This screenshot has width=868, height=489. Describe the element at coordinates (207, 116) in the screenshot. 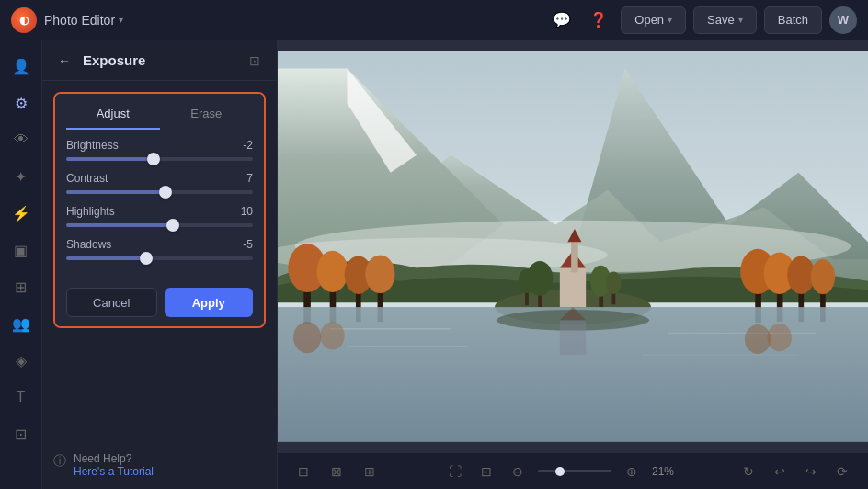

I see `tab-erase: Erase` at that location.